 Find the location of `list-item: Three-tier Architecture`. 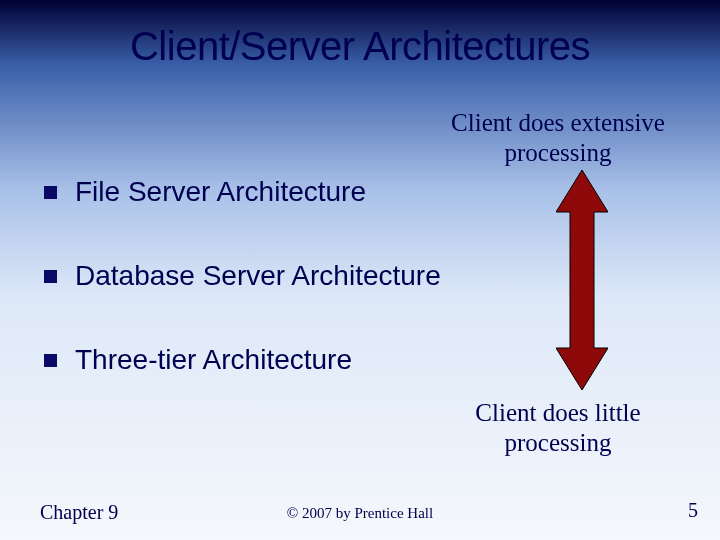

list-item: Three-tier Architecture is located at coordinates (242, 360).